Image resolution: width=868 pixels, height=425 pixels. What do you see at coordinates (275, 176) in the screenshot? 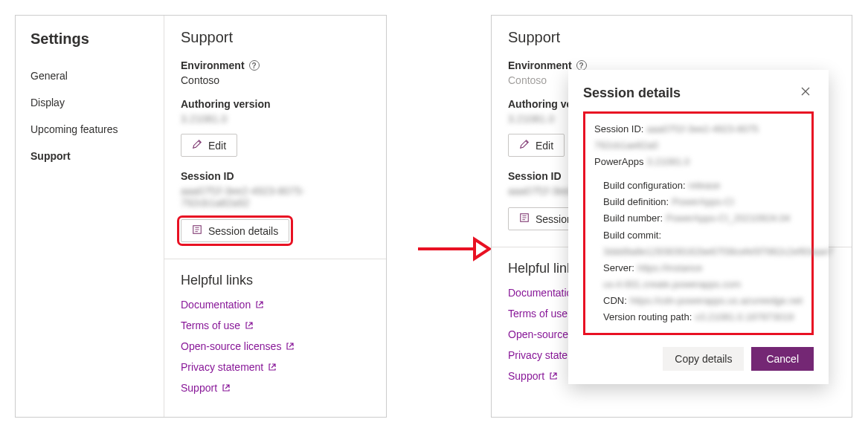
I see `session-id-label: Session ID` at bounding box center [275, 176].